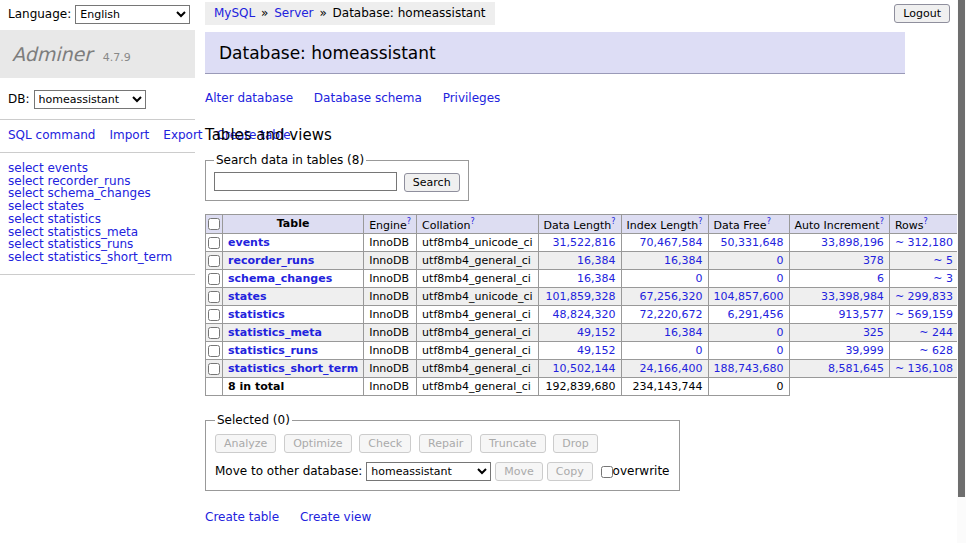 The image size is (966, 543). Describe the element at coordinates (446, 444) in the screenshot. I see `repair-button: Repair` at that location.